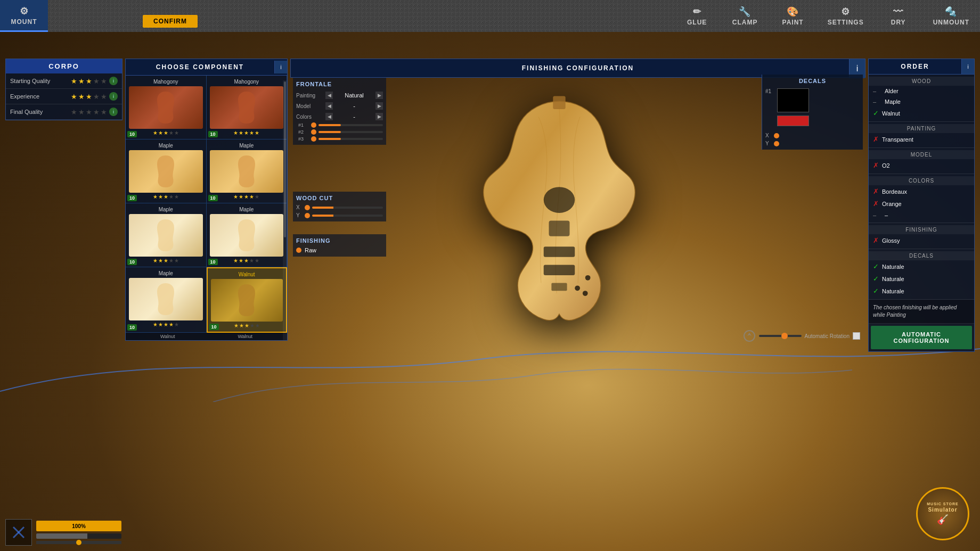 Image resolution: width=980 pixels, height=551 pixels. Describe the element at coordinates (899, 16) in the screenshot. I see `nav-dry: 〰 DRY` at that location.